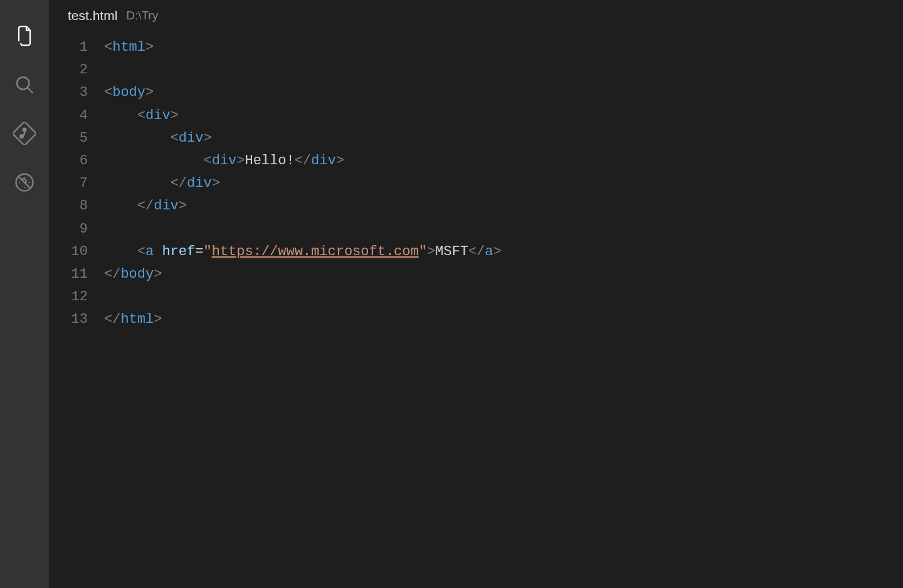 The width and height of the screenshot is (903, 588). I want to click on code-line: <body>, so click(504, 93).